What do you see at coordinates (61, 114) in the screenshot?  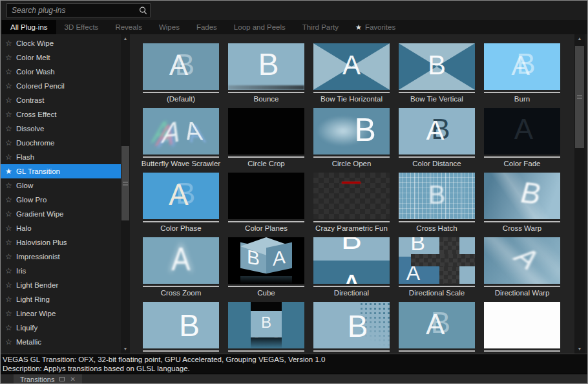 I see `sidebar-item-cross-effect: ☆ Cross Effect` at bounding box center [61, 114].